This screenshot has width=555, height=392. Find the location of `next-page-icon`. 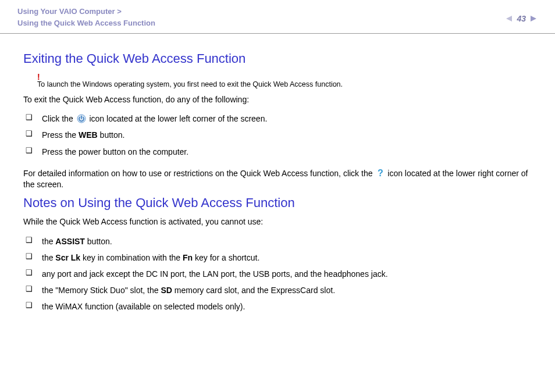

next-page-icon is located at coordinates (533, 19).